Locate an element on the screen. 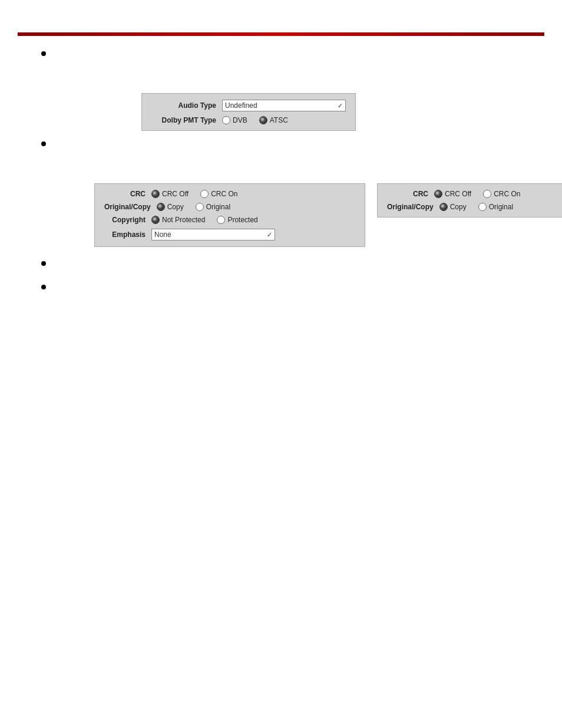 The height and width of the screenshot is (728, 562). audio-type-value: Undefined is located at coordinates (279, 106).